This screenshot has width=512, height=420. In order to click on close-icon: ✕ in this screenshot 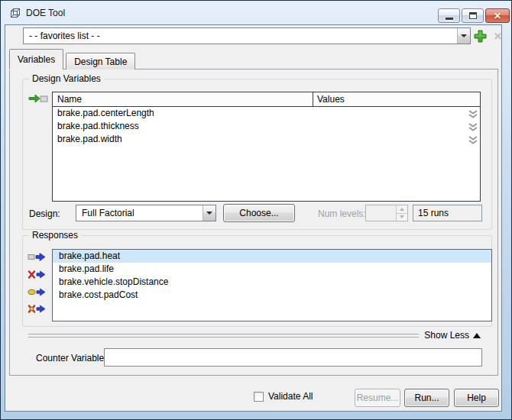, I will do `click(497, 16)`.